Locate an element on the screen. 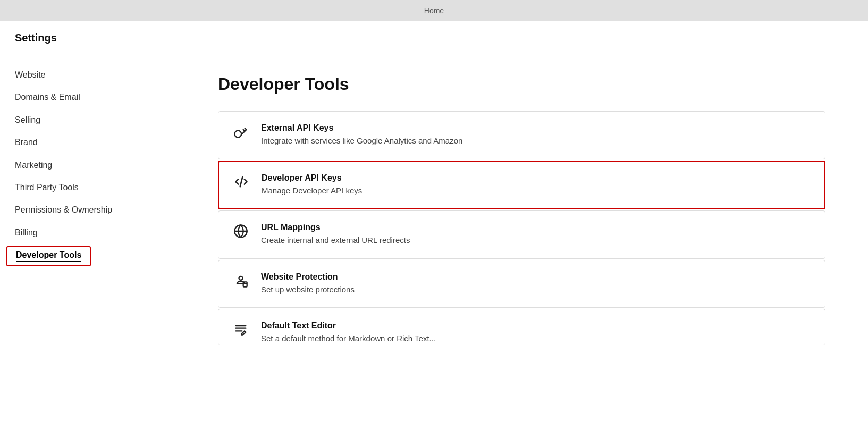  sidebar-item-domains-email: Domains & Email is located at coordinates (87, 97).